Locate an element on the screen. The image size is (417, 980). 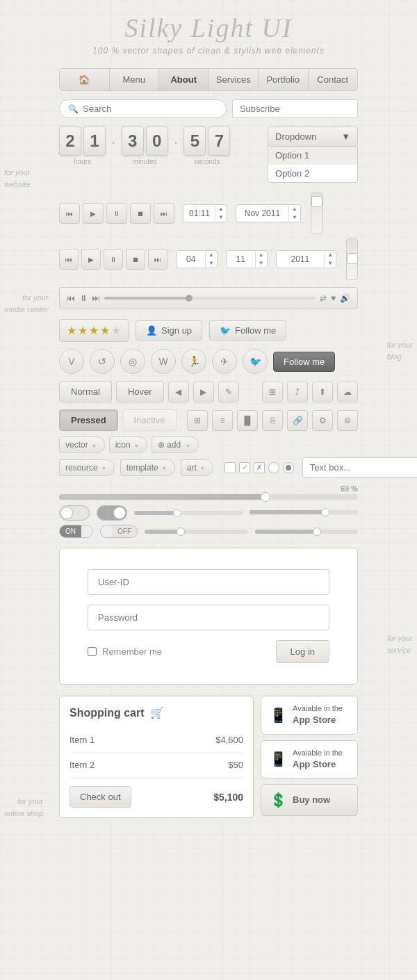
copy-icon-btn: ⎘ is located at coordinates (272, 420).